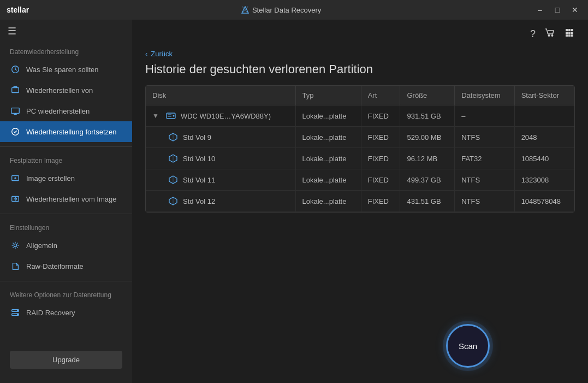  What do you see at coordinates (66, 313) in the screenshot?
I see `sidebar-item-raid: RAID Recovery` at bounding box center [66, 313].